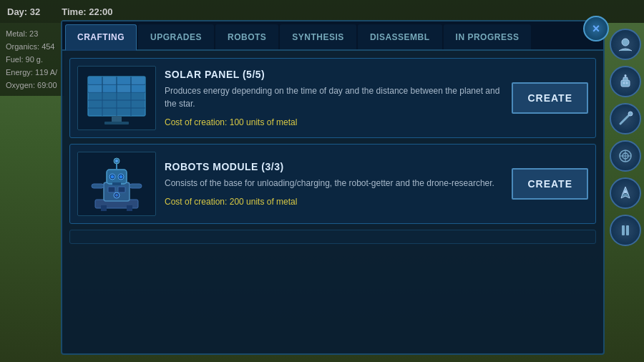 The image size is (644, 362). Describe the element at coordinates (550, 184) in the screenshot. I see `robots-module-create-button: CREATE` at that location.